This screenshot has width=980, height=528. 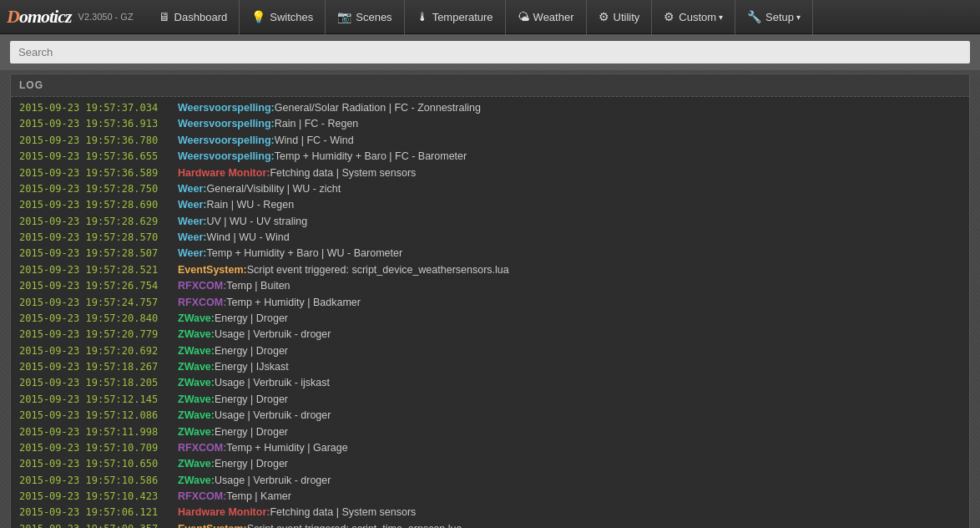 I want to click on log-time: 2015-09-23 19:57:18.267, so click(x=99, y=368).